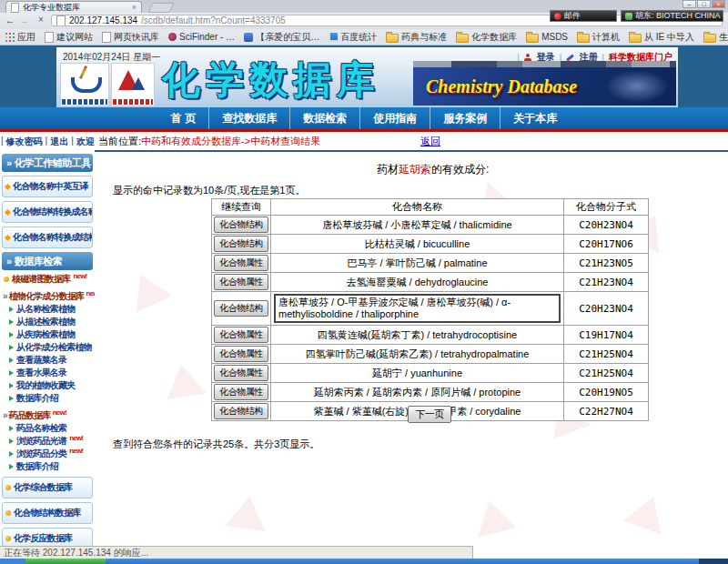 This screenshot has height=564, width=728. What do you see at coordinates (418, 355) in the screenshot?
I see `compound-name: 四氢掌叶防己碱(延胡索乙素) / tetrahydropalmatine` at bounding box center [418, 355].